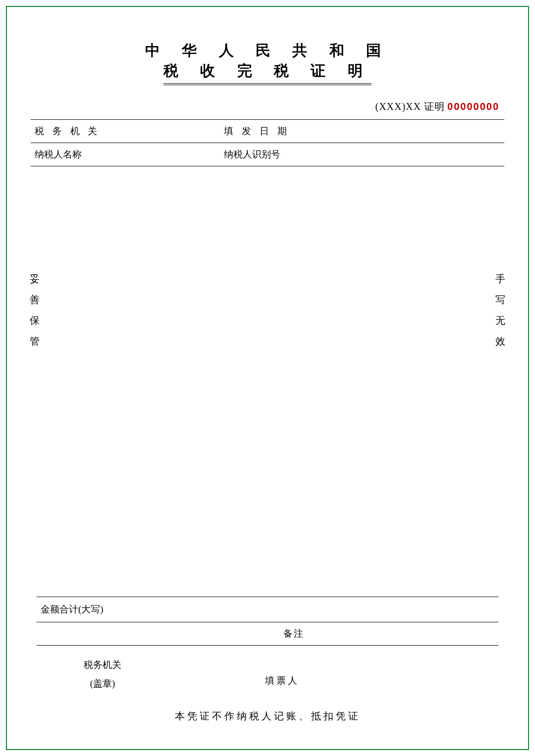 The image size is (535, 756). I want to click on seal-block: 税务机关 (盖章), so click(103, 674).